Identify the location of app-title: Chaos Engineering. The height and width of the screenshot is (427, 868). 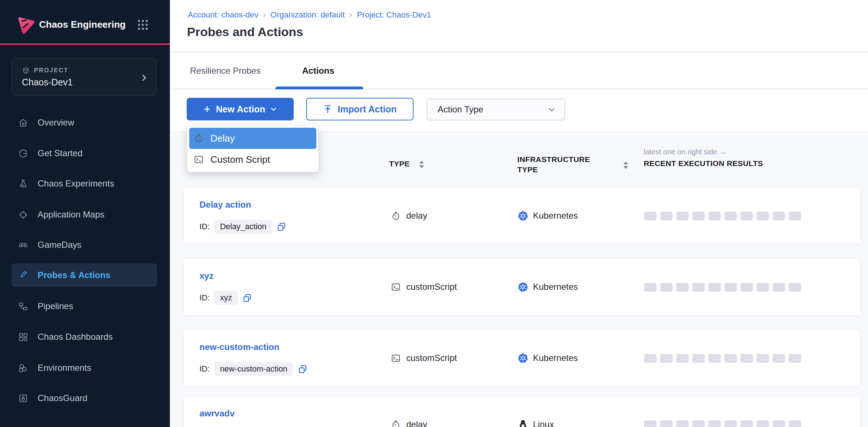
(83, 25).